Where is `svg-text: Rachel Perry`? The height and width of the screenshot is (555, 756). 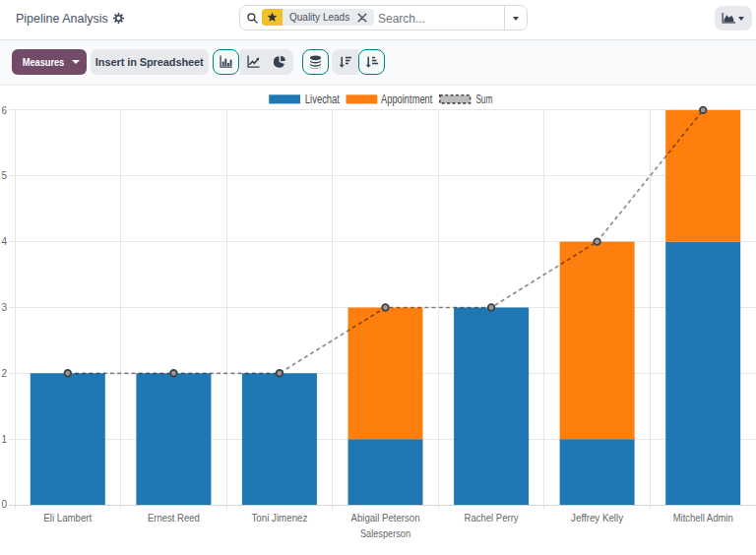
svg-text: Rachel Perry is located at coordinates (492, 518).